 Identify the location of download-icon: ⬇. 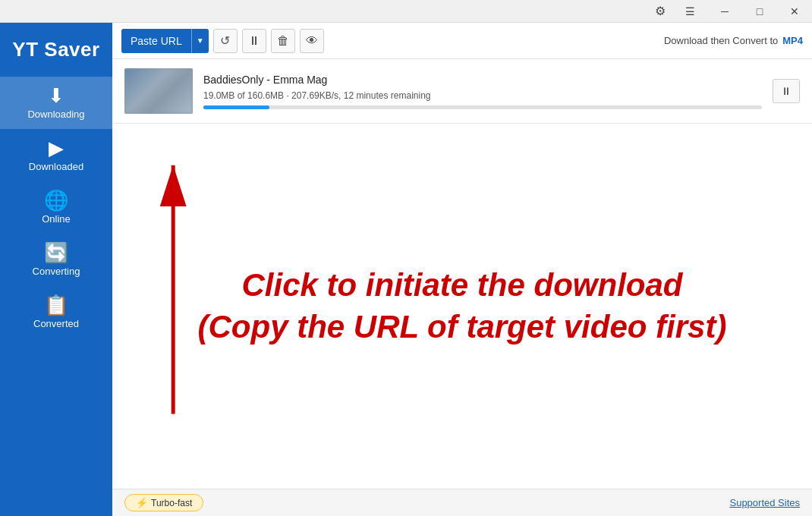
(56, 96).